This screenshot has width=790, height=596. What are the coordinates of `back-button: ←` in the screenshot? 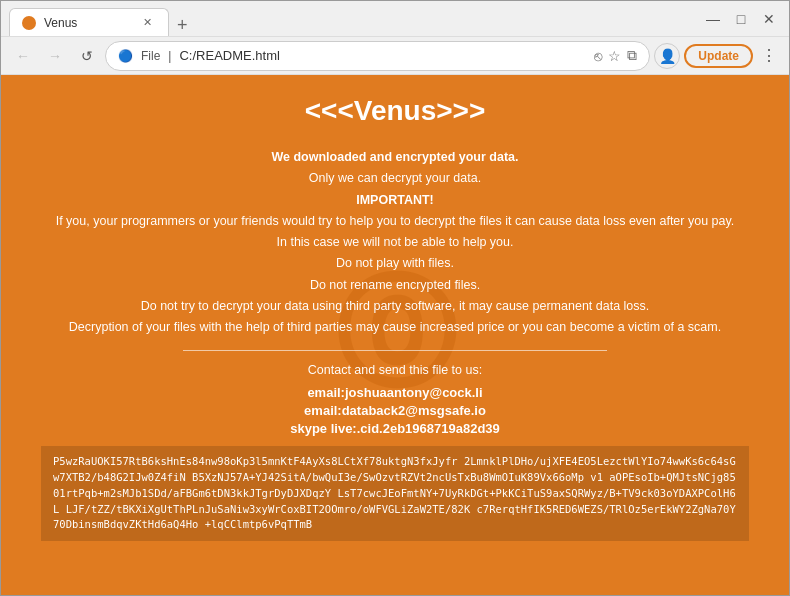 It's located at (23, 56).